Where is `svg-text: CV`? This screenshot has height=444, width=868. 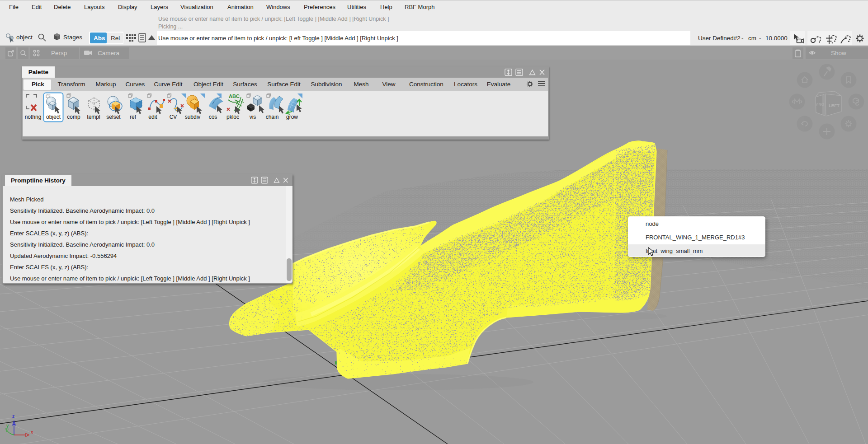 svg-text: CV is located at coordinates (174, 117).